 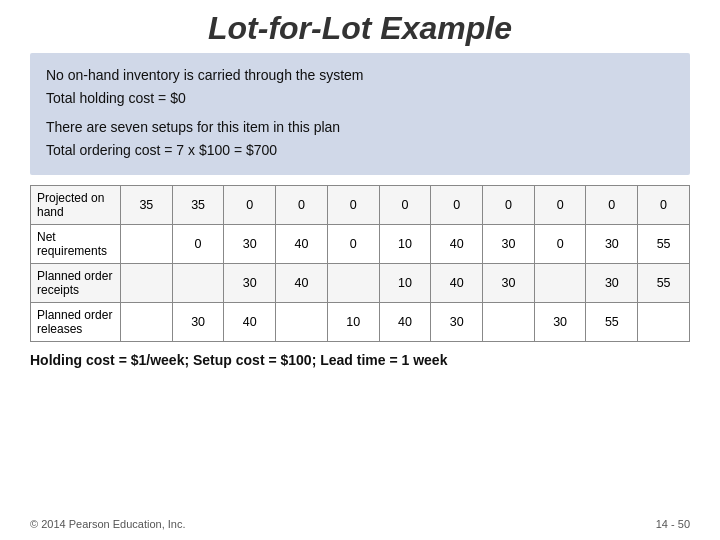 I want to click on table-row: Projected on hand3535000000000, so click(x=360, y=206).